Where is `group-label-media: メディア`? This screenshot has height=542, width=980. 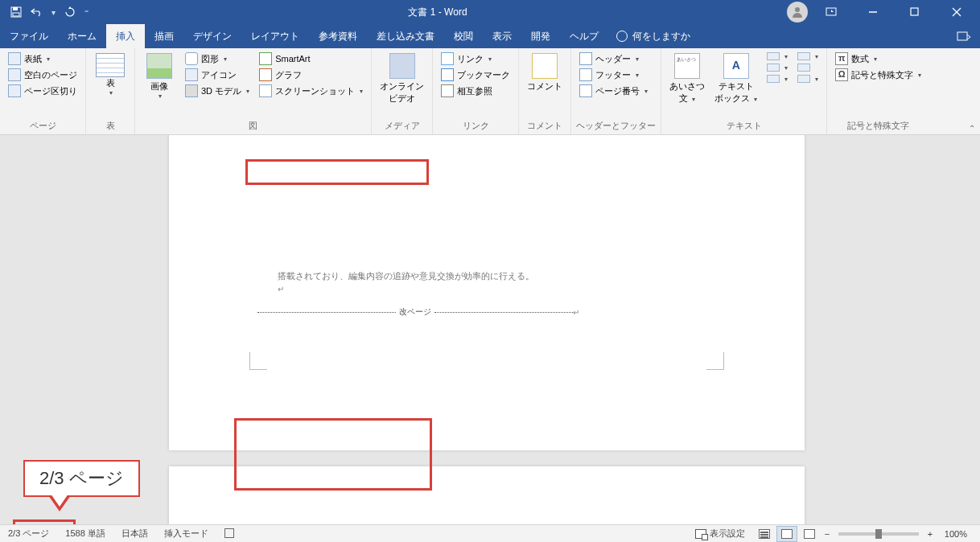
group-label-media: メディア is located at coordinates (402, 126).